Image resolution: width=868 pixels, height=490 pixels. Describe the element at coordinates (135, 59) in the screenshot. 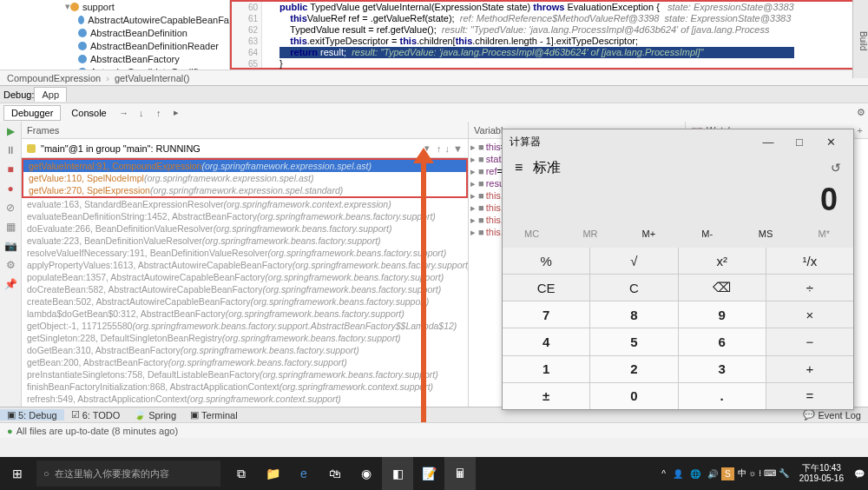

I see `tree-item: AbstractBeanFactory` at that location.